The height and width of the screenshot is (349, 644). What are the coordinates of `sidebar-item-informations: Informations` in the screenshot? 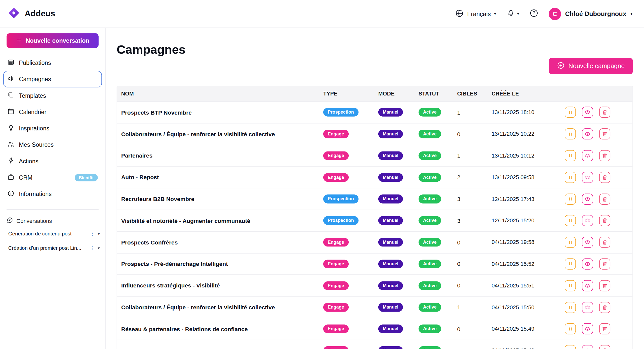 It's located at (53, 194).